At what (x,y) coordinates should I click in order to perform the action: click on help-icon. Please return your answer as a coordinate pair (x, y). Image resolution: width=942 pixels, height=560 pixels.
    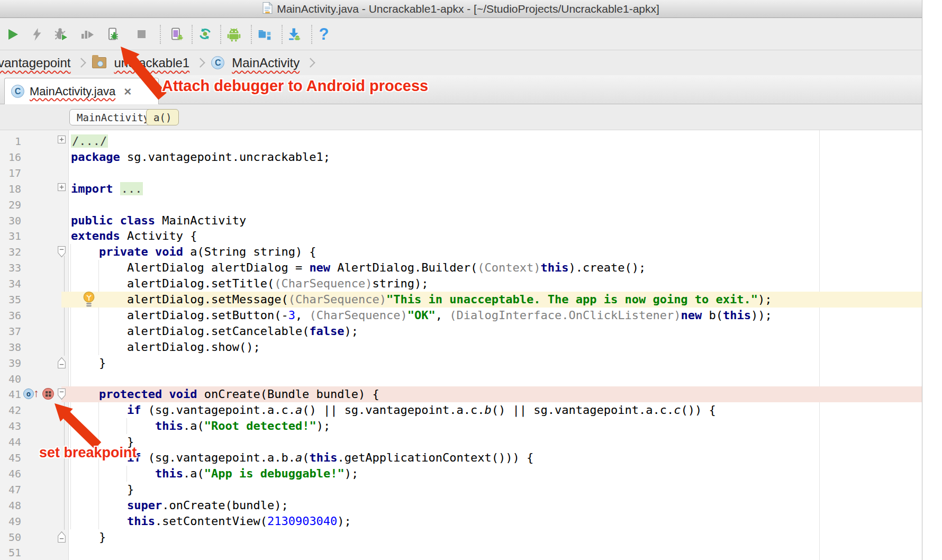
    Looking at the image, I should click on (324, 34).